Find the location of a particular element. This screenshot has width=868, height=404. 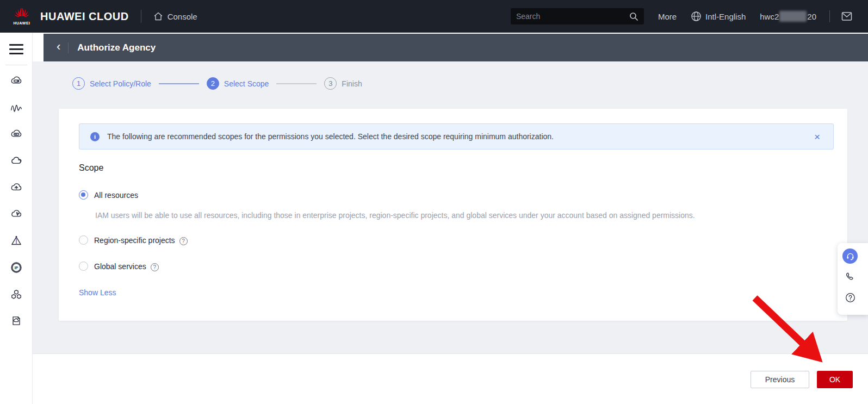

search-input is located at coordinates (573, 16).